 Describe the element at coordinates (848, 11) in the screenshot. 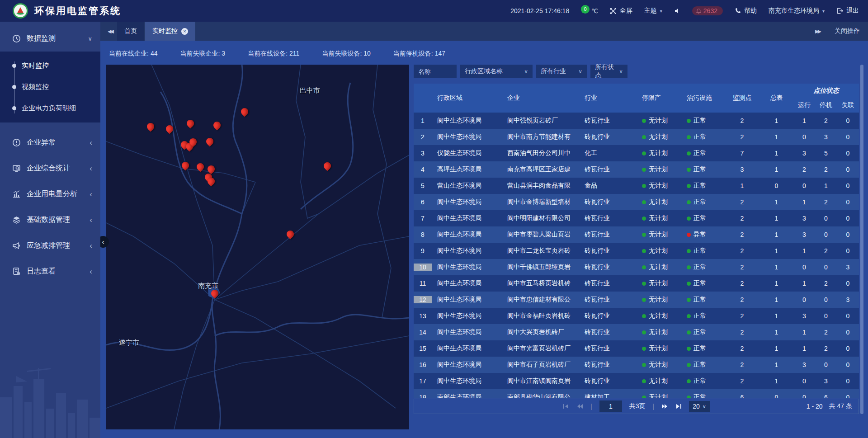

I see `logout-button: 退出` at that location.